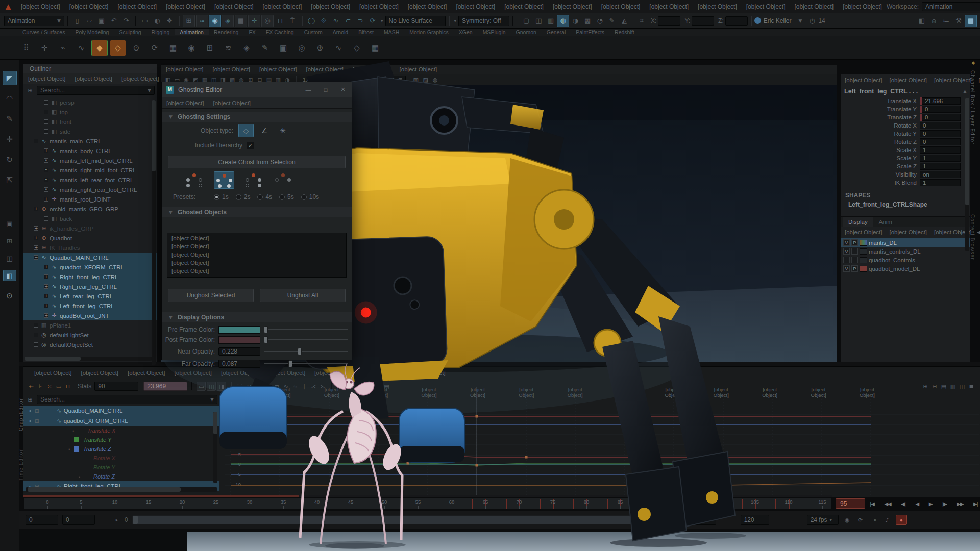  What do you see at coordinates (587, 21) in the screenshot?
I see `texture-view-icon: ▩` at bounding box center [587, 21].